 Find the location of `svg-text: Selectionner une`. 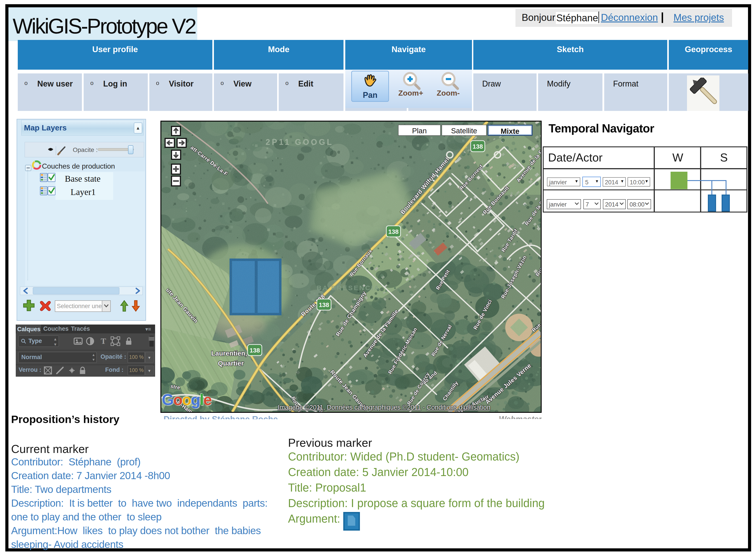

svg-text: Selectionner une is located at coordinates (79, 306).